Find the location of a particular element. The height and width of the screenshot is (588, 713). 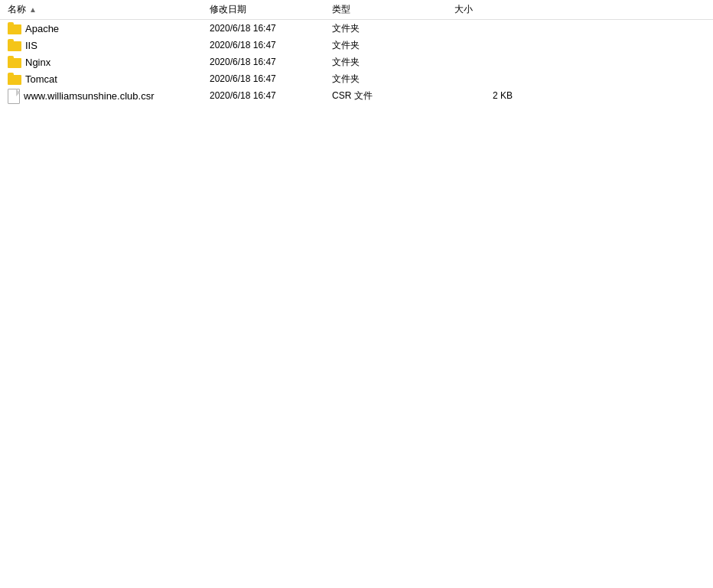

header-name-label: 名称 is located at coordinates (17, 9).